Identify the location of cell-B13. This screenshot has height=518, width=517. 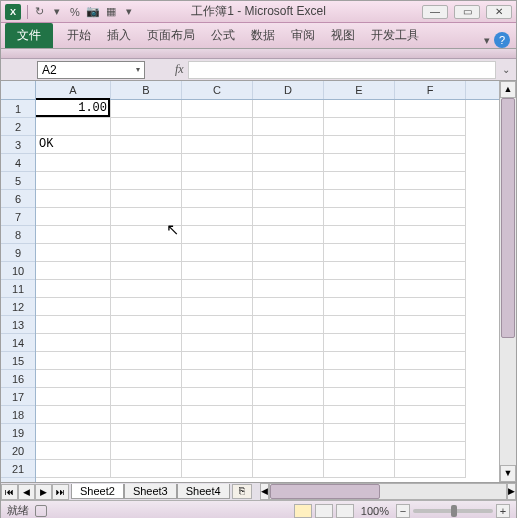
(146, 325).